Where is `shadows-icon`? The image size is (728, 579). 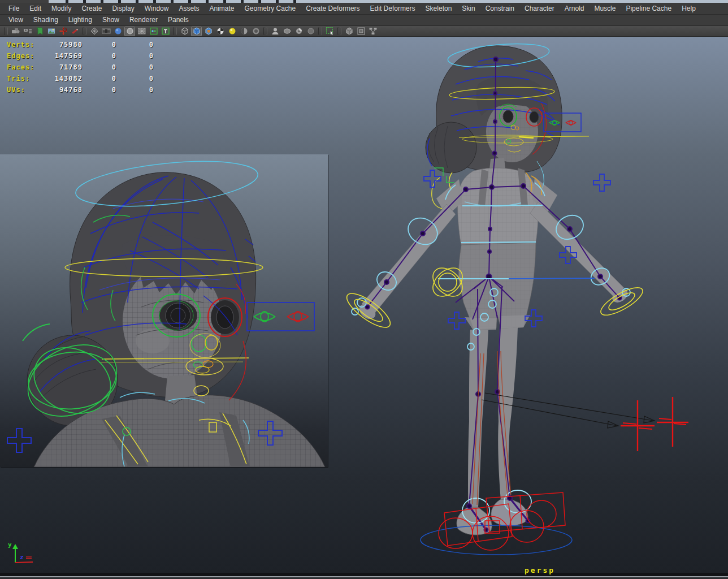 shadows-icon is located at coordinates (244, 32).